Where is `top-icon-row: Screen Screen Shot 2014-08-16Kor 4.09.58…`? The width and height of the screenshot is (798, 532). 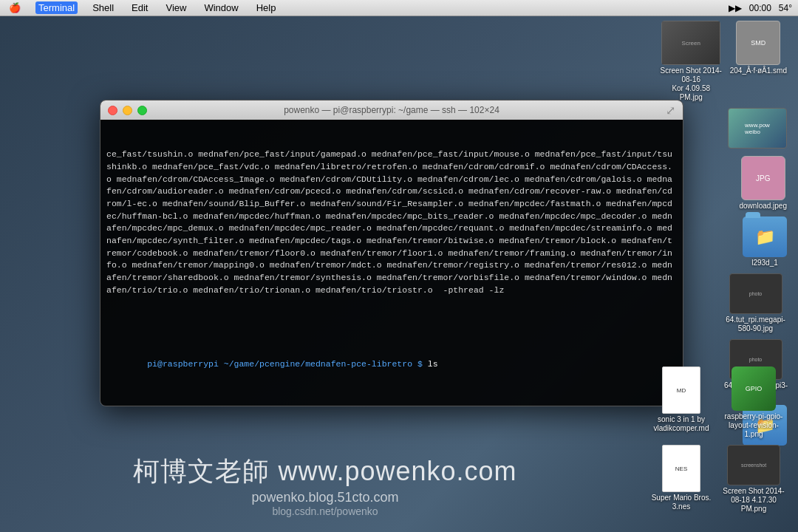
top-icon-row: Screen Screen Shot 2014-08-16Kor 4.09.58… is located at coordinates (723, 61).